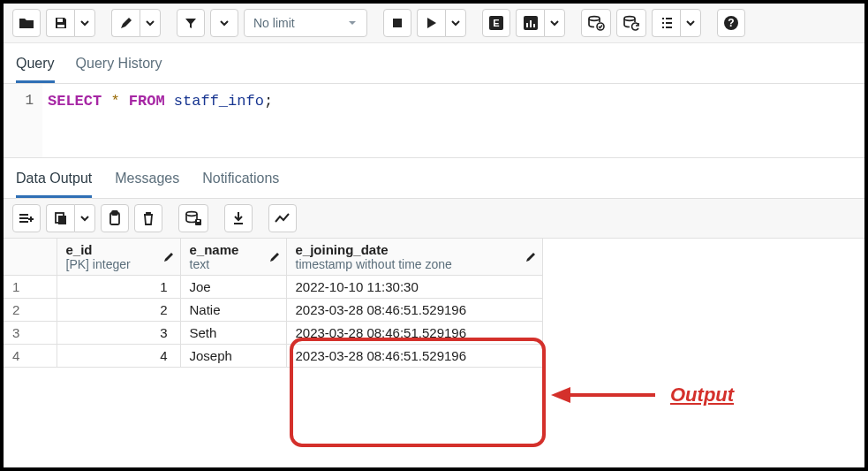  What do you see at coordinates (531, 23) in the screenshot?
I see `bar-chart-icon` at bounding box center [531, 23].